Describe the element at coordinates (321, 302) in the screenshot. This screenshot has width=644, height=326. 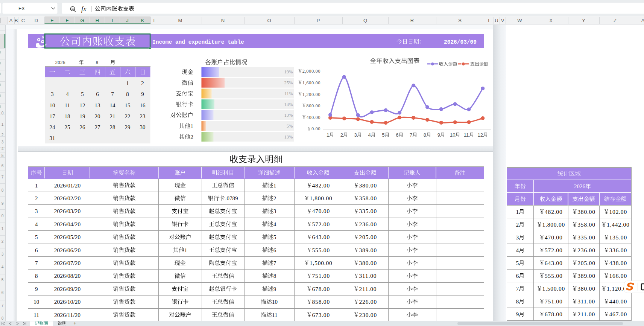
I see `svg-text: 858.00` at that location.